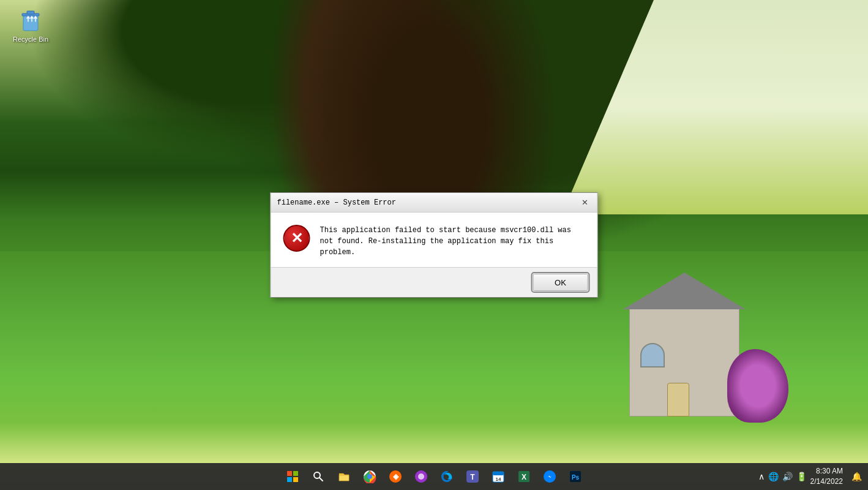  Describe the element at coordinates (774, 477) in the screenshot. I see `tray-network: 🌐` at that location.